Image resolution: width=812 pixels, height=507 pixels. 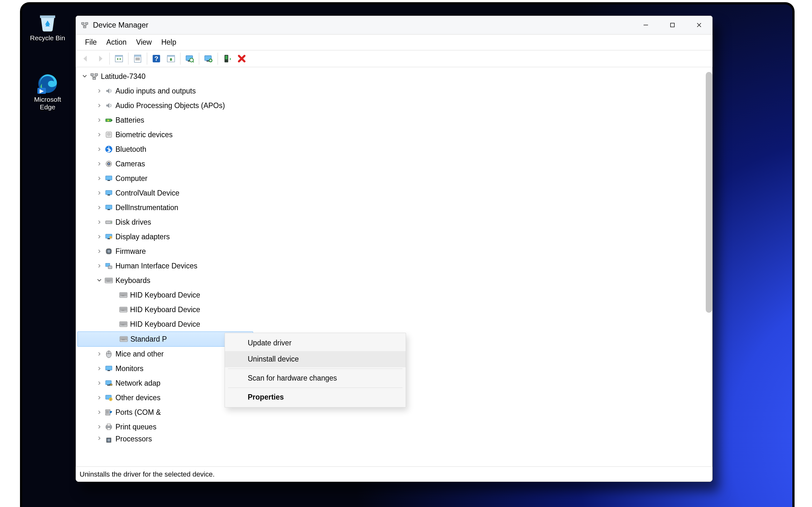 I want to click on tree-category: Audio inputs and outputs, so click(x=394, y=91).